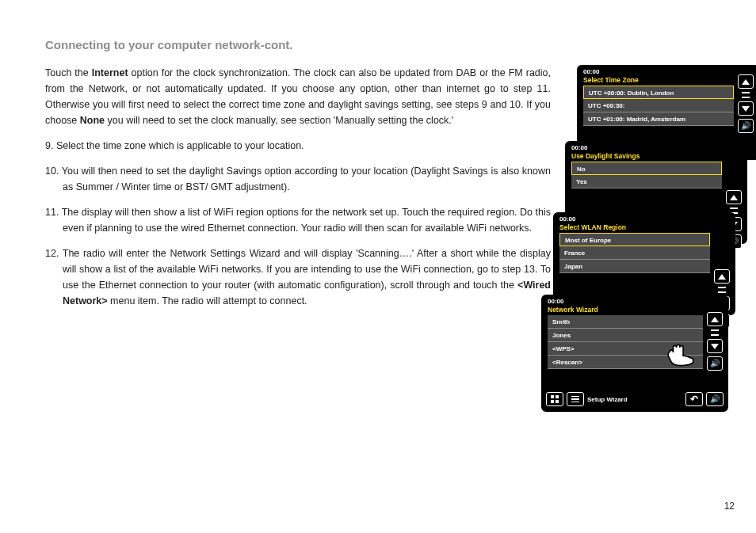  What do you see at coordinates (298, 277) in the screenshot?
I see `step-12: 12. The radio will enter the Network Set…` at bounding box center [298, 277].